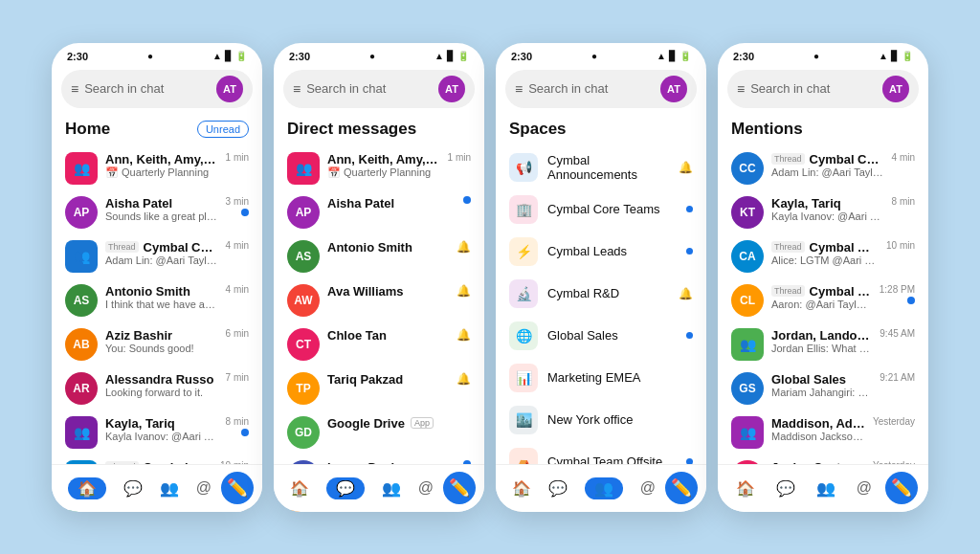 Image resolution: width=980 pixels, height=554 pixels. What do you see at coordinates (823, 344) in the screenshot?
I see `mention-item: 👥Jordan, Landon, Nadia, AsanteJordan Ell…` at bounding box center [823, 344].